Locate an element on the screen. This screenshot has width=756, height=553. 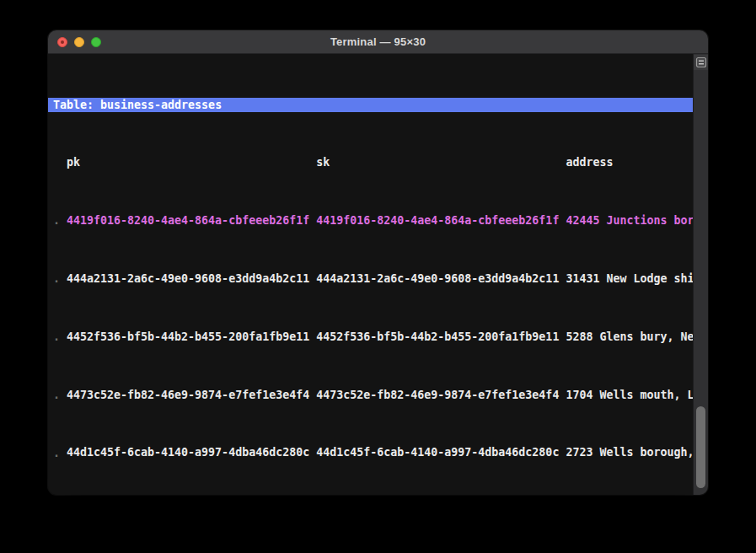
scrollbar is located at coordinates (700, 275).